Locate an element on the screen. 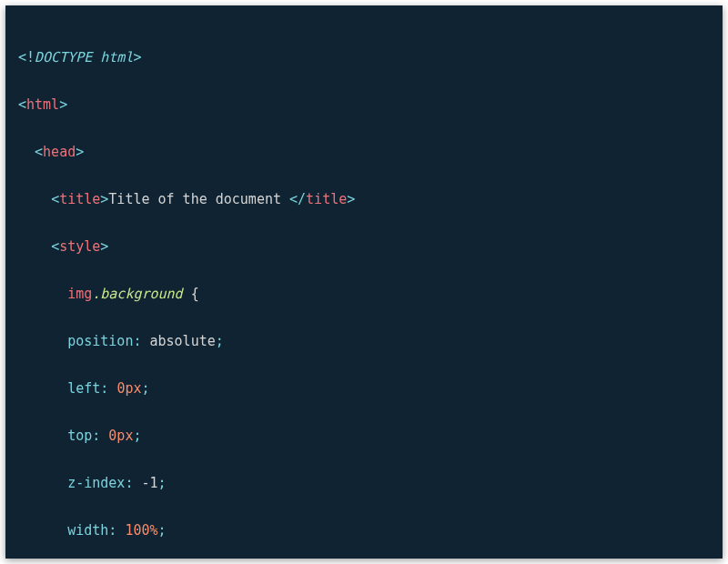  css-value: -1 is located at coordinates (149, 483).